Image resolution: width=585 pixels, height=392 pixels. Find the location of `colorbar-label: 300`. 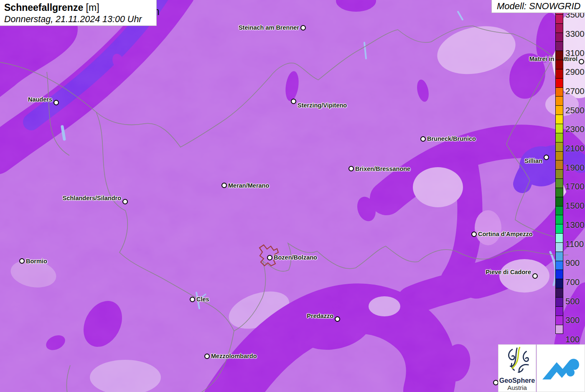

colorbar-label: 300 is located at coordinates (572, 320).